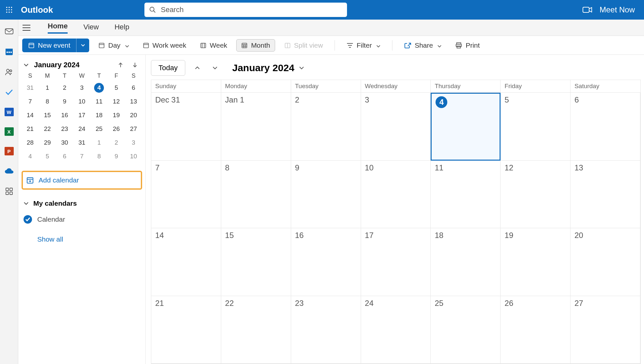 This screenshot has height=364, width=644. I want to click on app-launcher-icon, so click(9, 10).